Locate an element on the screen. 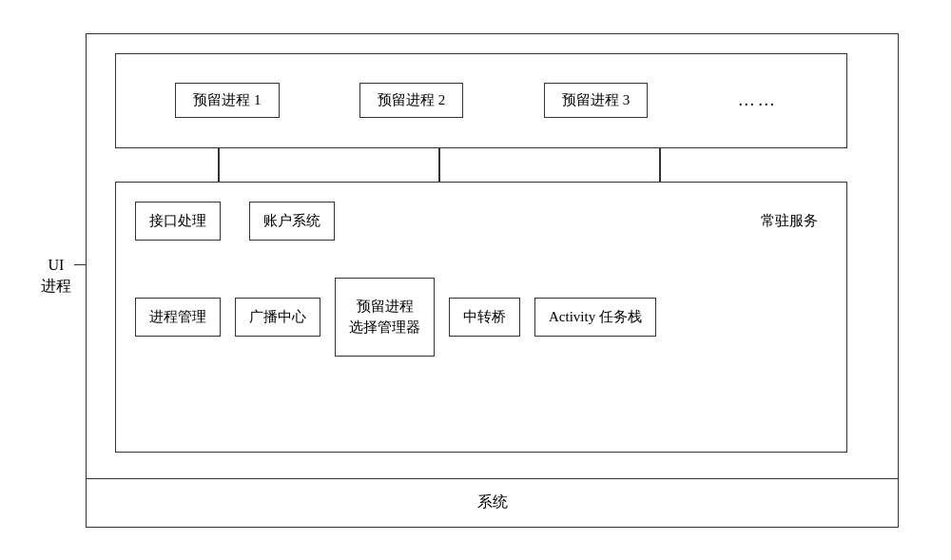 This screenshot has height=560, width=951. broadcast-center-box: 广播中心 is located at coordinates (278, 318).